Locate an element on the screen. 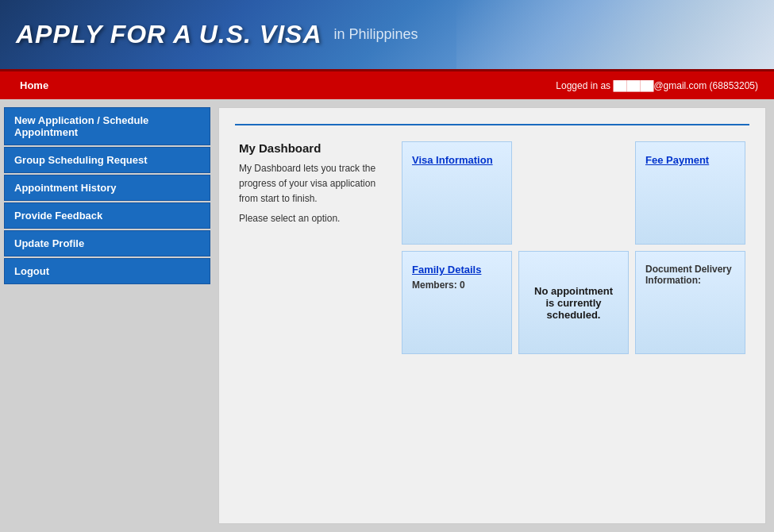 This screenshot has height=532, width=774. family-members-count: Members: 0 is located at coordinates (457, 285).